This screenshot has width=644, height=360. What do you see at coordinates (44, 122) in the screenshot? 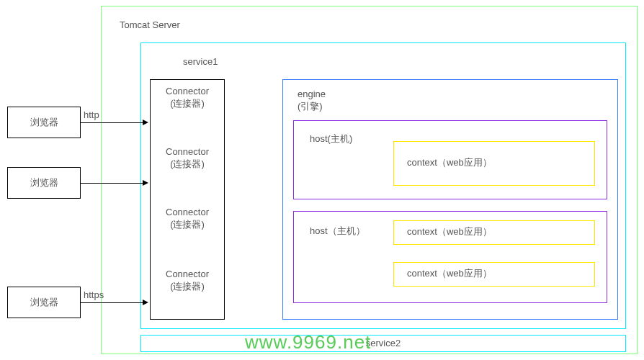
I see `browser-1: 浏览器` at bounding box center [44, 122].